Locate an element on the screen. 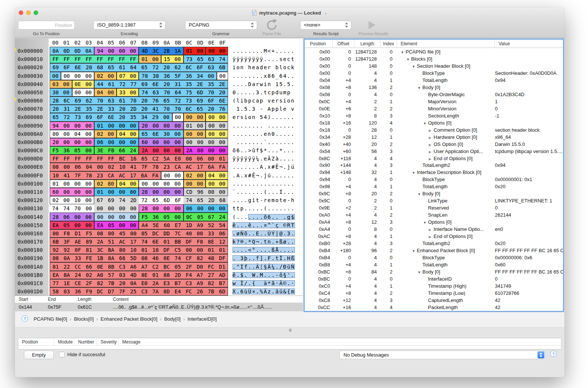 This screenshot has height=388, width=588. hex-byte: 0E is located at coordinates (78, 84).